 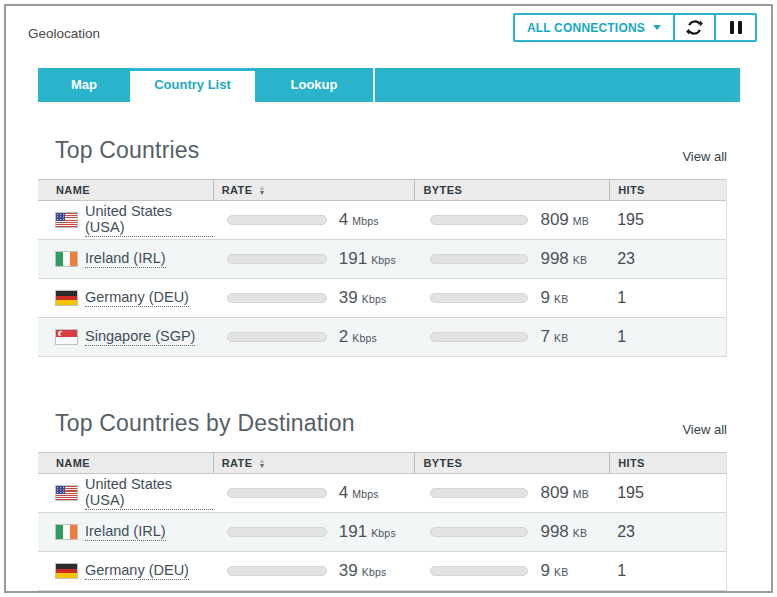 What do you see at coordinates (554, 337) in the screenshot?
I see `bytes-value: 7 KB` at bounding box center [554, 337].